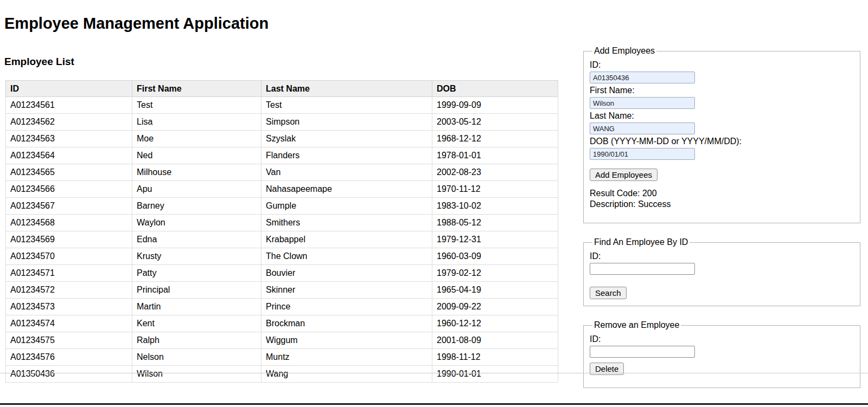 This screenshot has height=407, width=868. I want to click on table-cell: 1970-11-12, so click(495, 190).